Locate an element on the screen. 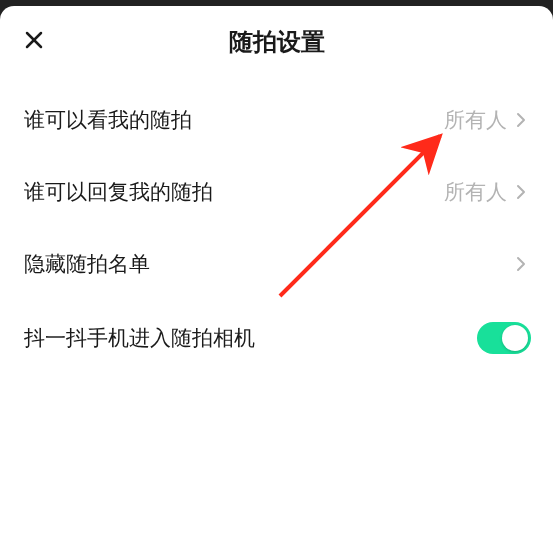 This screenshot has width=553, height=560. close-button is located at coordinates (34, 42).